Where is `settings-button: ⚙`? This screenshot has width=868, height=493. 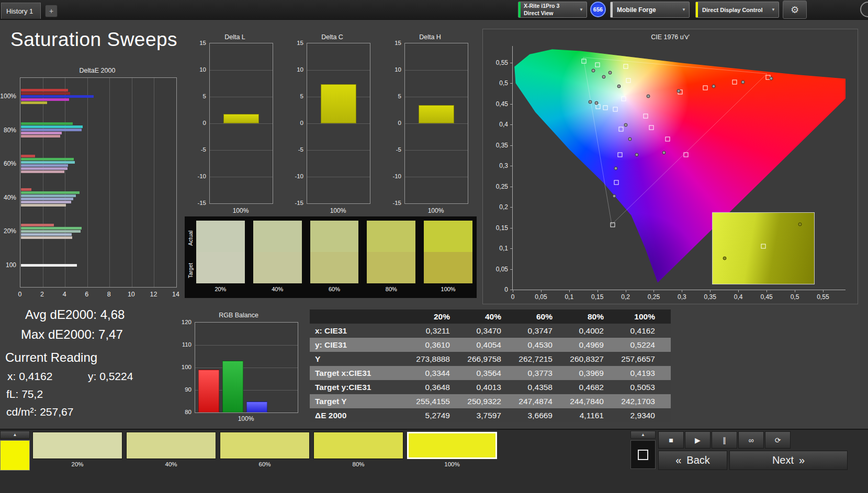
settings-button: ⚙ is located at coordinates (795, 9).